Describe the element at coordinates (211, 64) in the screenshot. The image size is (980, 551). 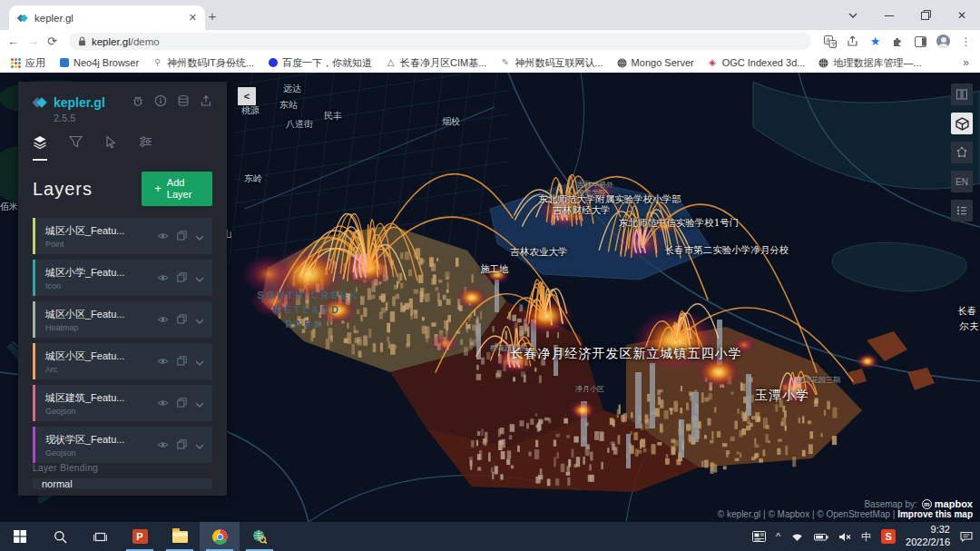
I see `bookmark-label: 神州数码IT身份统...` at that location.